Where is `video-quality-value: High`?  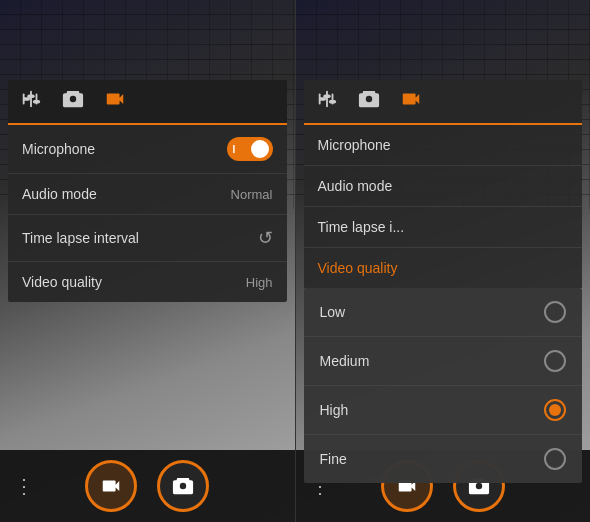 video-quality-value: High is located at coordinates (260, 282).